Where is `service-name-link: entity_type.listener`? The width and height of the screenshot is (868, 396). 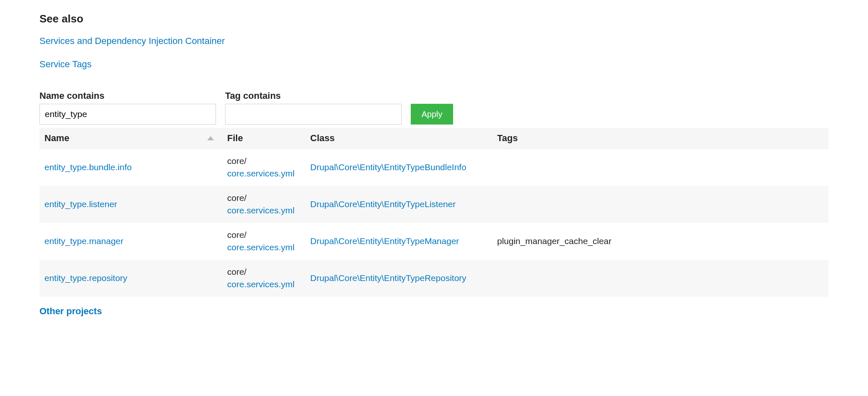 service-name-link: entity_type.listener is located at coordinates (81, 204).